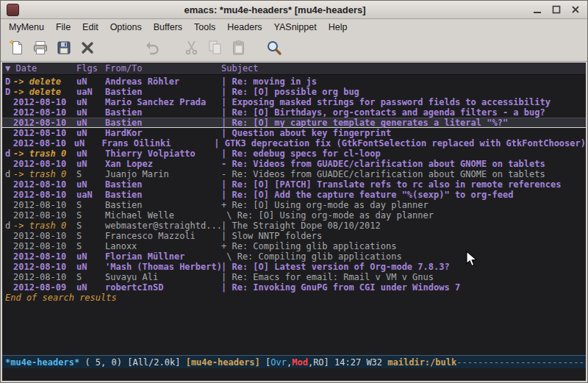 This screenshot has width=588, height=383. Describe the element at coordinates (294, 92) in the screenshot. I see `message-row: D-> deleteuaNBastien| Re: [O] possible o…` at that location.